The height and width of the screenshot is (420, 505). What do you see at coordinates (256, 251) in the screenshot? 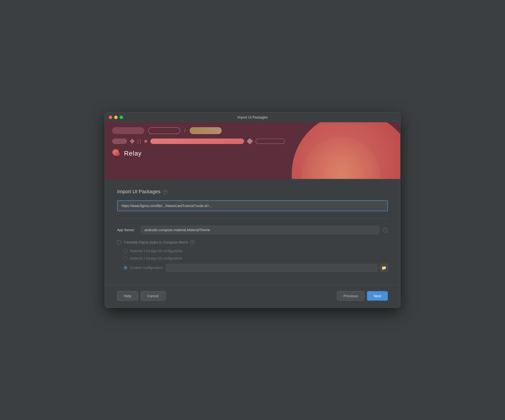
I see `radio-material3-row: Material 3 Design Kit configuration` at bounding box center [256, 251].